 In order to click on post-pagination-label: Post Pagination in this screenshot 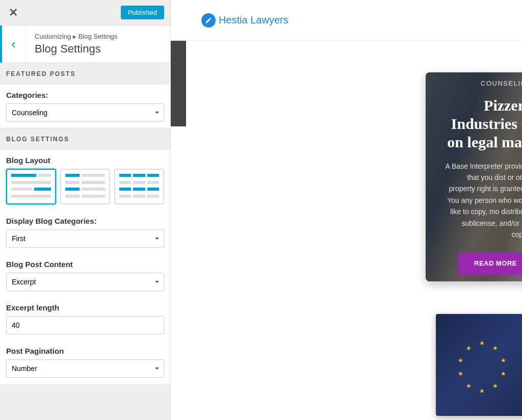, I will do `click(85, 351)`.